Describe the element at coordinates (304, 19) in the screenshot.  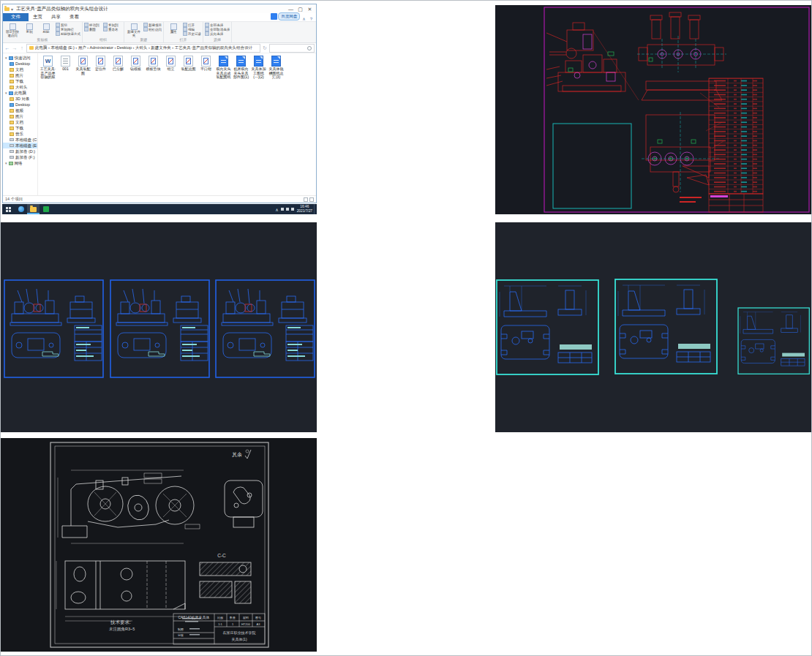
I see `collapse-ribbon-icon: ∧` at that location.